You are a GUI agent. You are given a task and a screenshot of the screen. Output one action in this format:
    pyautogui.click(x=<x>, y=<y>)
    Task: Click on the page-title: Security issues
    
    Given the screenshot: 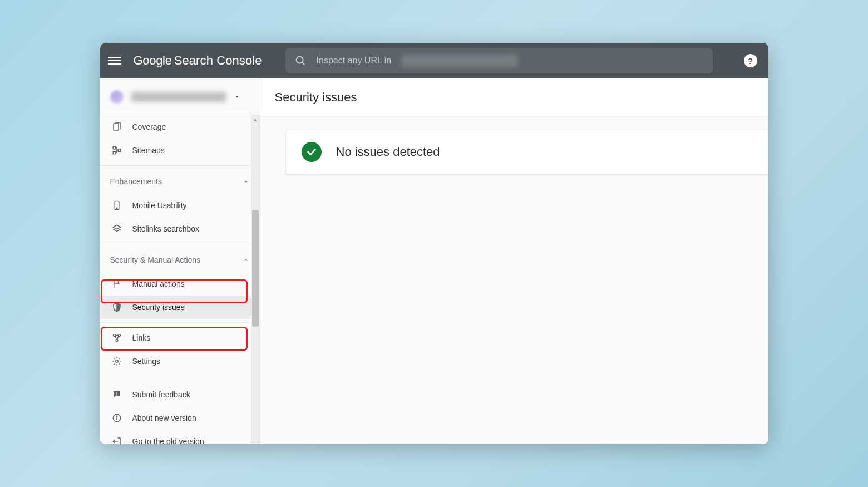 What is the action you would take?
    pyautogui.click(x=316, y=97)
    